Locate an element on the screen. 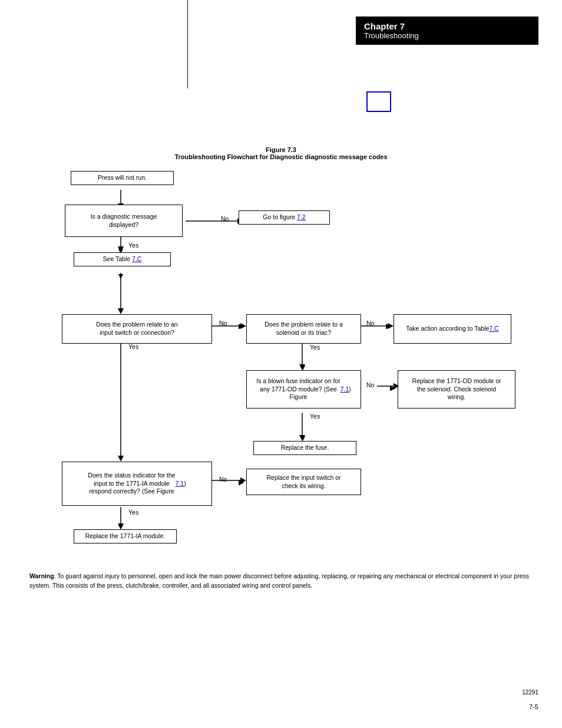 This screenshot has width=562, height=728. link-figure-71-1: 7.1 is located at coordinates (345, 390).